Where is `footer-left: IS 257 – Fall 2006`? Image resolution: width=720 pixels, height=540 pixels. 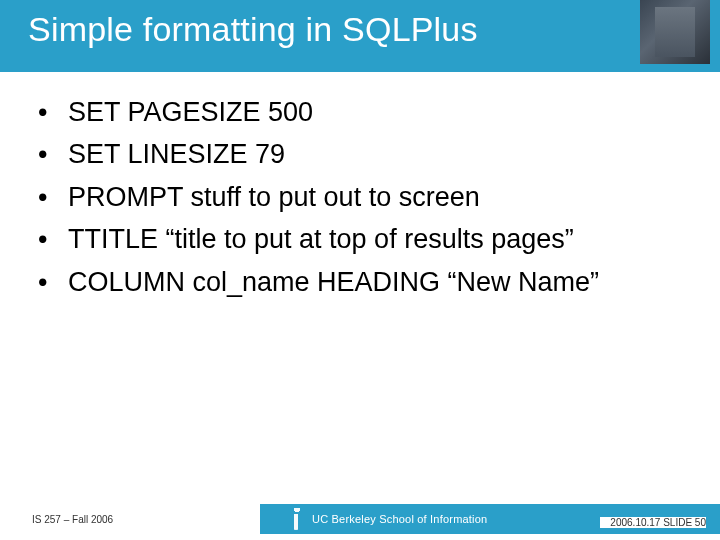
footer-left: IS 257 – Fall 2006 is located at coordinates (130, 520).